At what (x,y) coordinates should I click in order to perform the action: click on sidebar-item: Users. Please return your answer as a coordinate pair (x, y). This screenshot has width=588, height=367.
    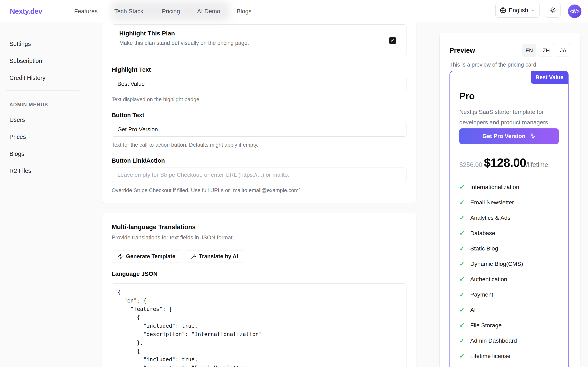
    Looking at the image, I should click on (48, 120).